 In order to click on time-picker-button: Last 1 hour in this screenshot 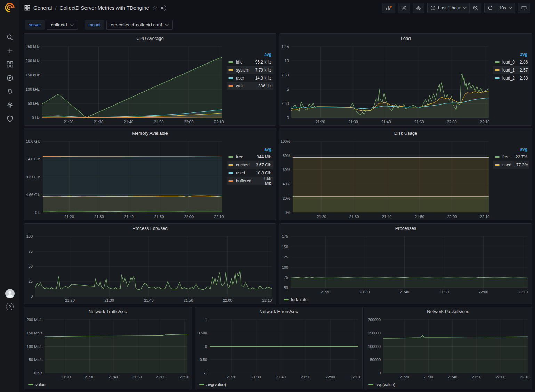, I will do `click(448, 8)`.